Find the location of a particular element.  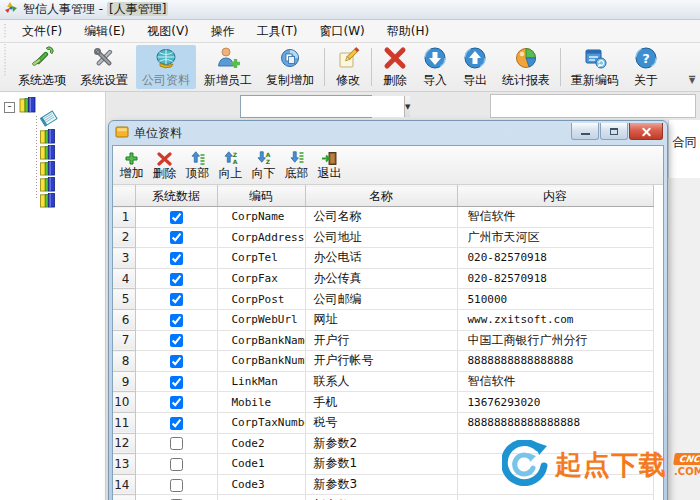

toolbar-button-system-options: 系统选项 is located at coordinates (42, 67).